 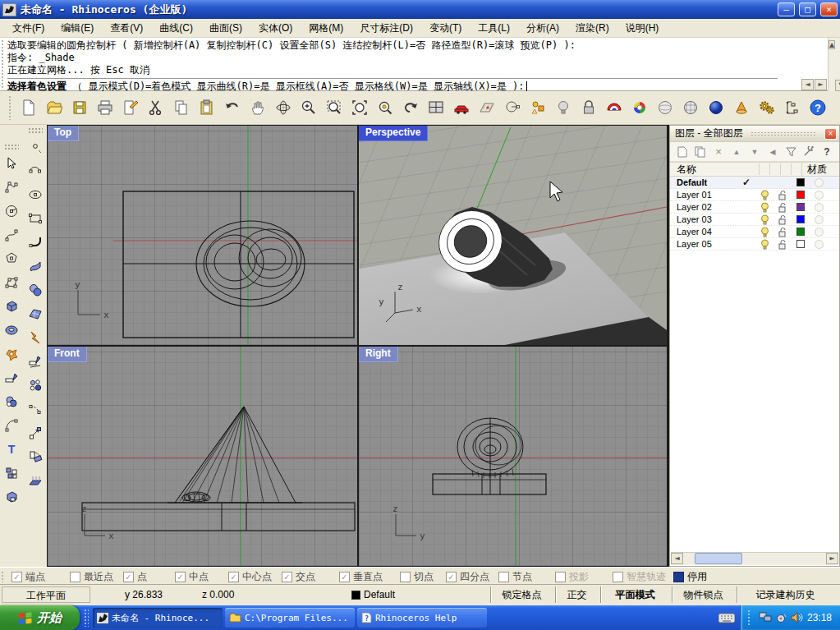 What do you see at coordinates (35, 218) in the screenshot?
I see `rectangle-tool` at bounding box center [35, 218].